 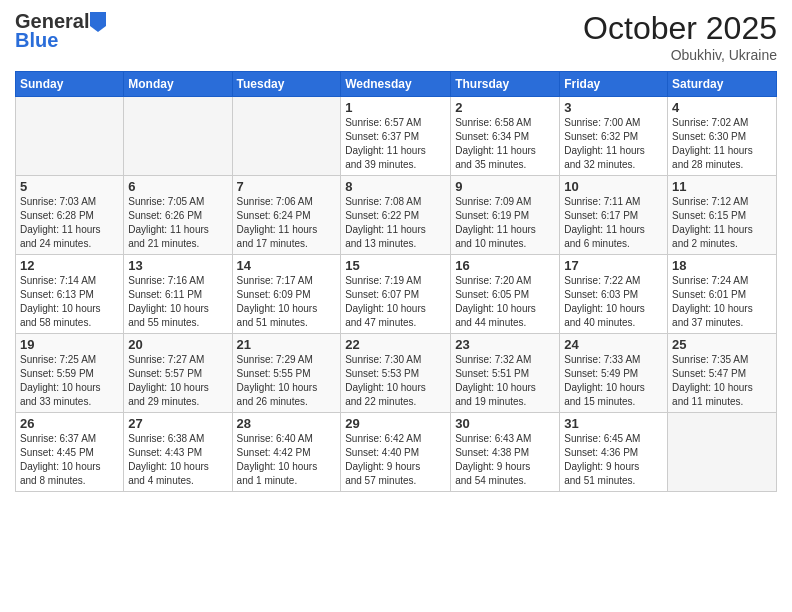 I want to click on month-title: October 2025, so click(x=680, y=28).